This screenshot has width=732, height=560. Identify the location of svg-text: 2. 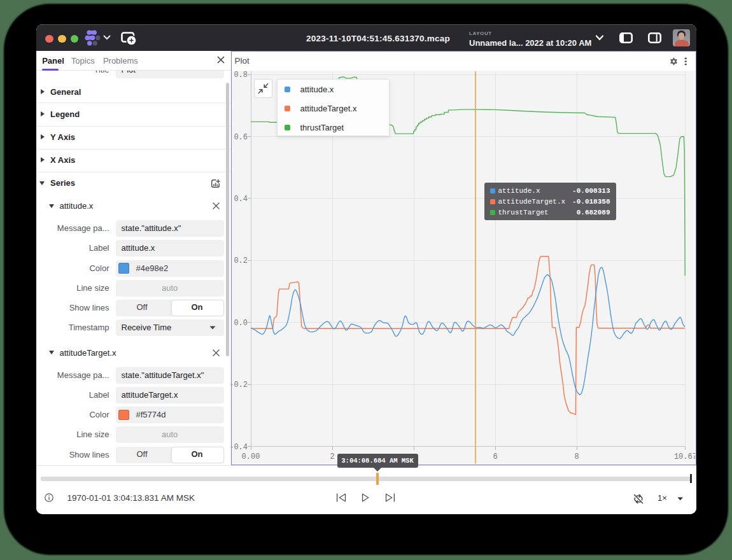
(332, 457).